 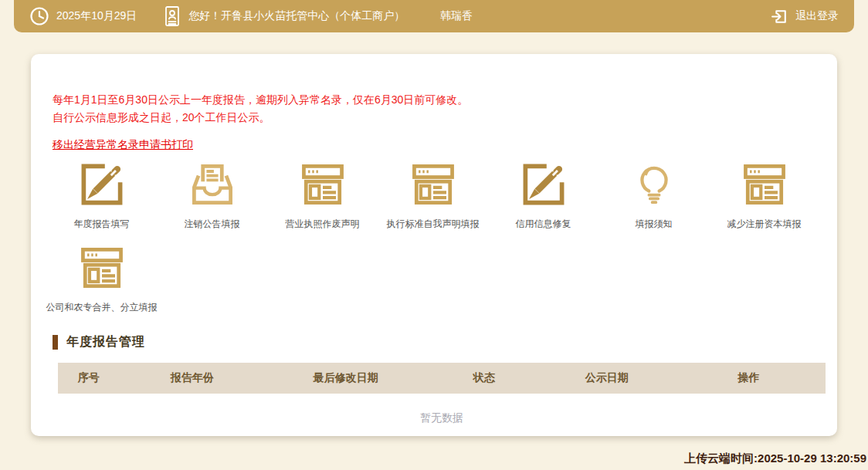 I want to click on notice-line-2: 自行公示信息形成之日起，20个工作日公示。, so click(x=445, y=117).